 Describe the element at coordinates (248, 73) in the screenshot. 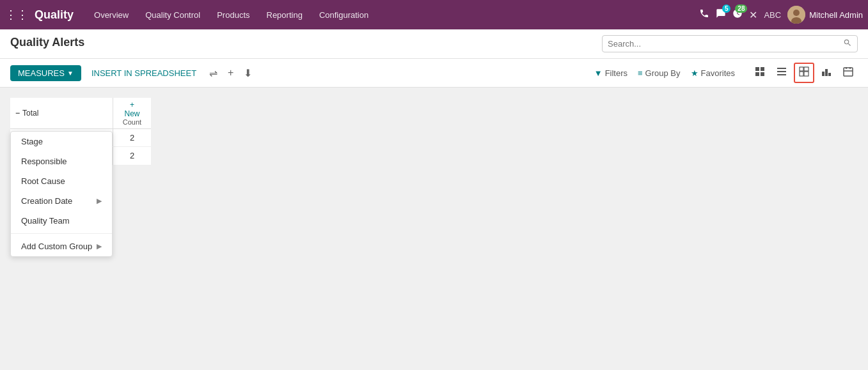

I see `download-icon: ⬇` at that location.